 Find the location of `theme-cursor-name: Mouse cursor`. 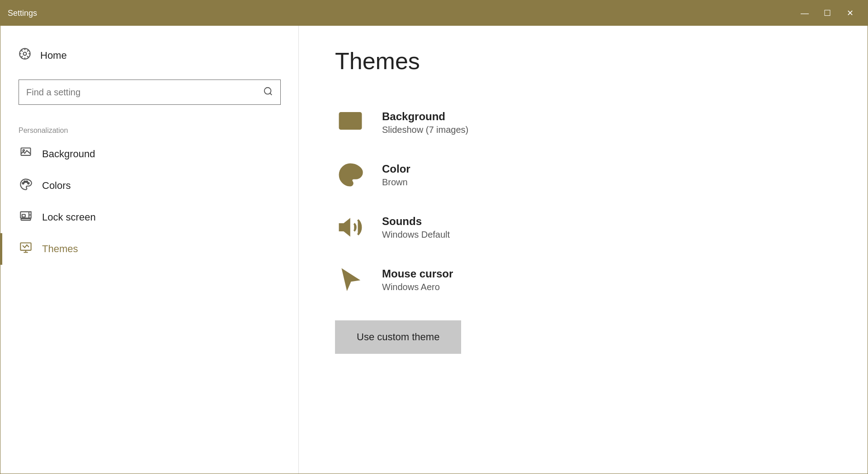

theme-cursor-name: Mouse cursor is located at coordinates (418, 274).